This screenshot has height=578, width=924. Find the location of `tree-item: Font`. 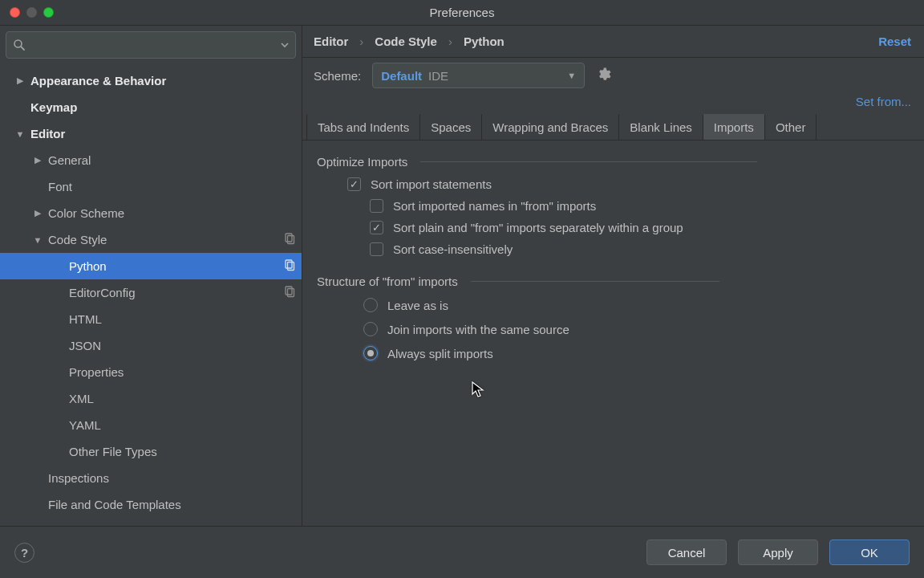

tree-item: Font is located at coordinates (151, 186).